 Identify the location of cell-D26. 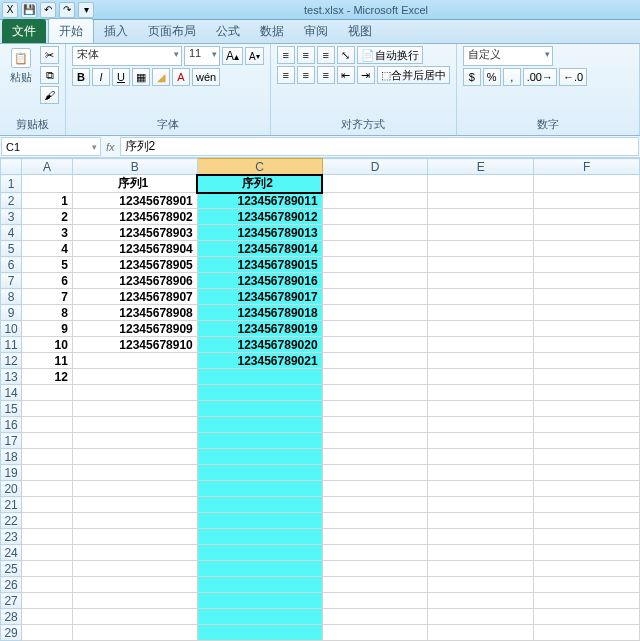
(375, 585).